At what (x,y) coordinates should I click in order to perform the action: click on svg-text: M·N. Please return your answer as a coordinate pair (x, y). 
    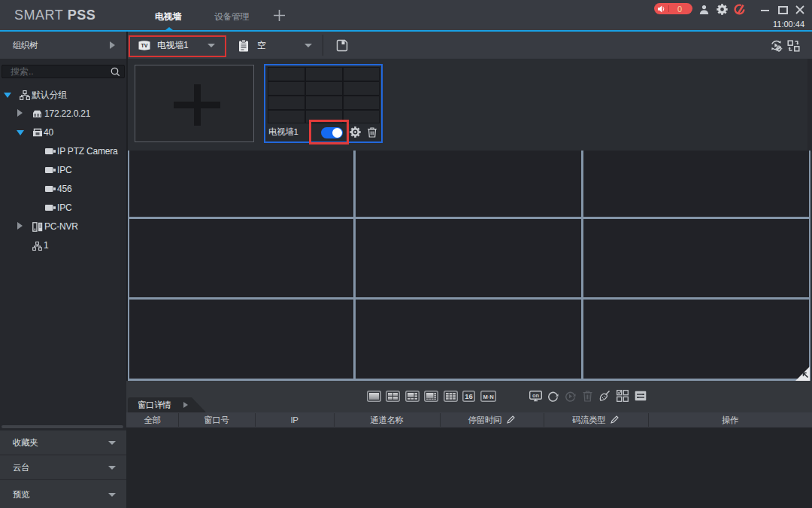
    Looking at the image, I should click on (488, 397).